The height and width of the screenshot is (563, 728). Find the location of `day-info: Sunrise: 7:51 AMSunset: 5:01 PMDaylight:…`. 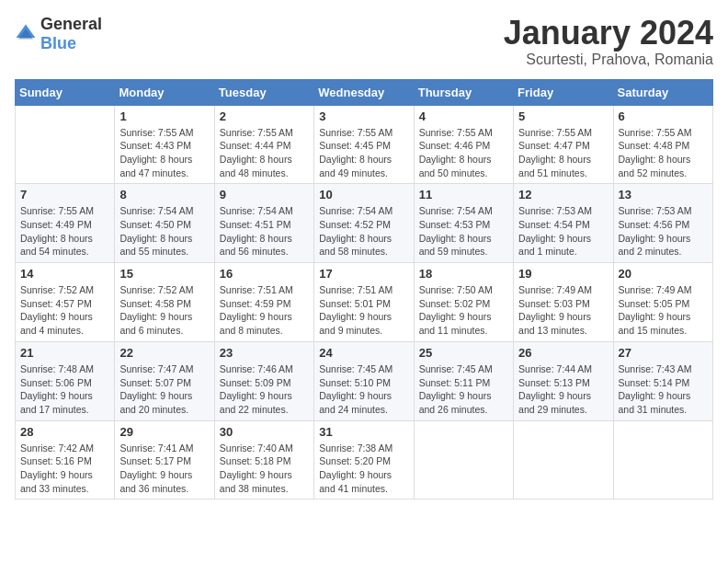

day-info: Sunrise: 7:51 AMSunset: 5:01 PMDaylight:… is located at coordinates (364, 311).